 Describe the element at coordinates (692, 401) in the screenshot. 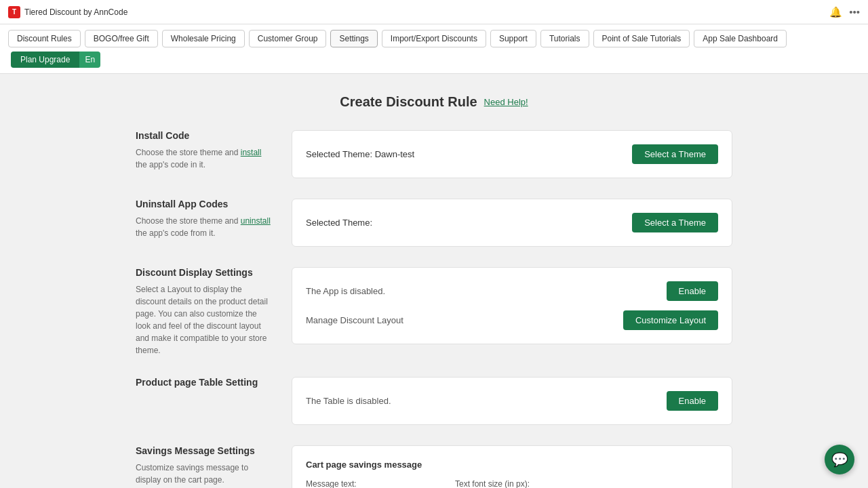

I see `enable-table-button: Enable` at that location.